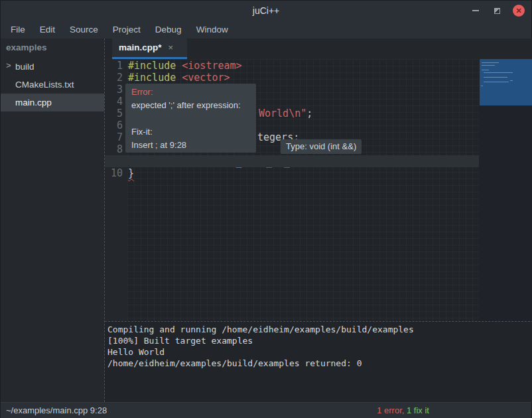  I want to click on terminal-output-line: /home/eidheim/examples/build/examples re…, so click(320, 364).